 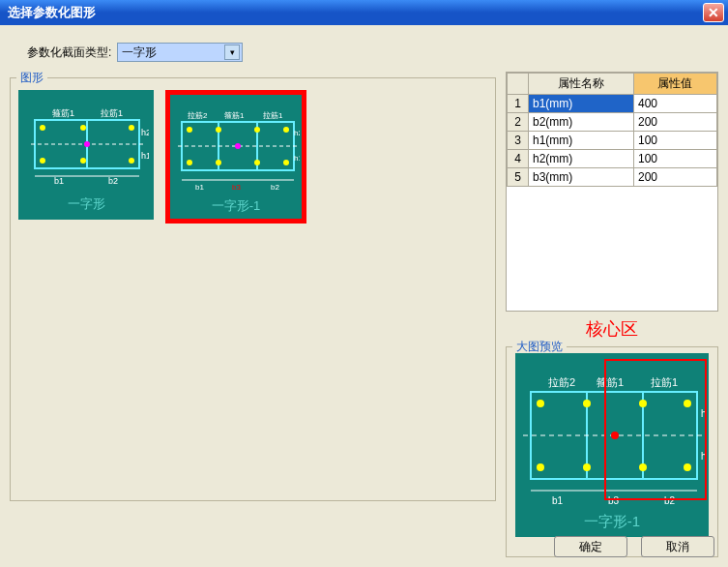 I want to click on table-corner, so click(x=518, y=84).